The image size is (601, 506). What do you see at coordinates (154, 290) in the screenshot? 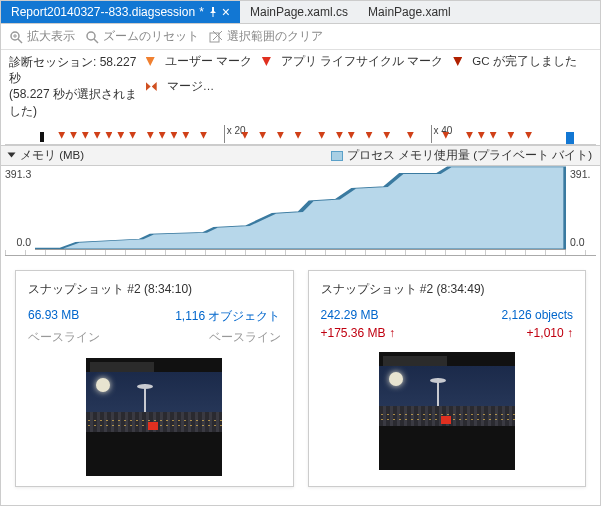
I see `snapshot-title: スナップショット #2 (8:34:10)` at bounding box center [154, 290].